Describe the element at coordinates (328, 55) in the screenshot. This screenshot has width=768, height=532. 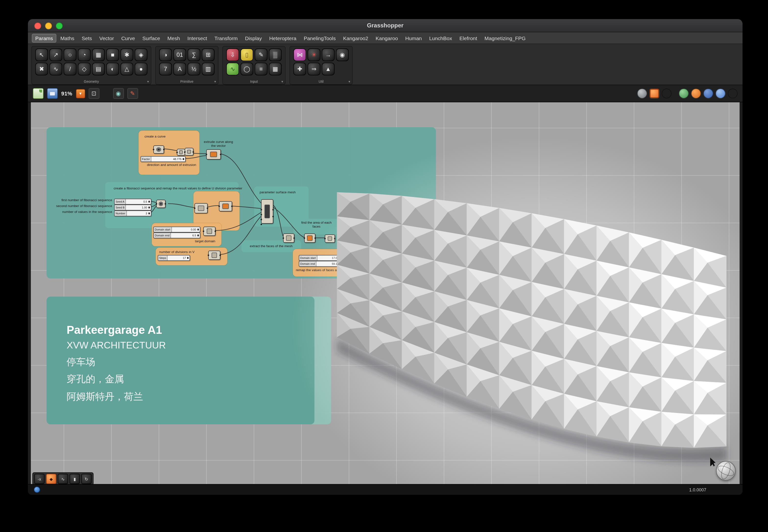
I see `data-dam-icon: →` at that location.